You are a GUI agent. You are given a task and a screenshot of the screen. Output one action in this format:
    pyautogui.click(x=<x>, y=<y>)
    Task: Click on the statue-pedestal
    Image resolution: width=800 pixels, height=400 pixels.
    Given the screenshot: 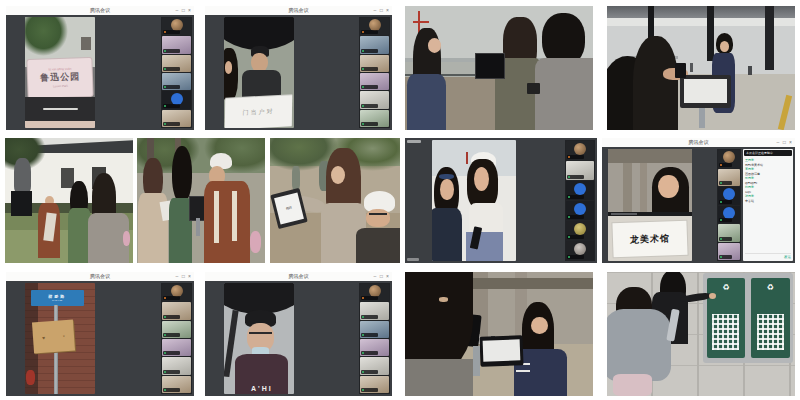 What is the action you would take?
    pyautogui.click(x=21, y=204)
    